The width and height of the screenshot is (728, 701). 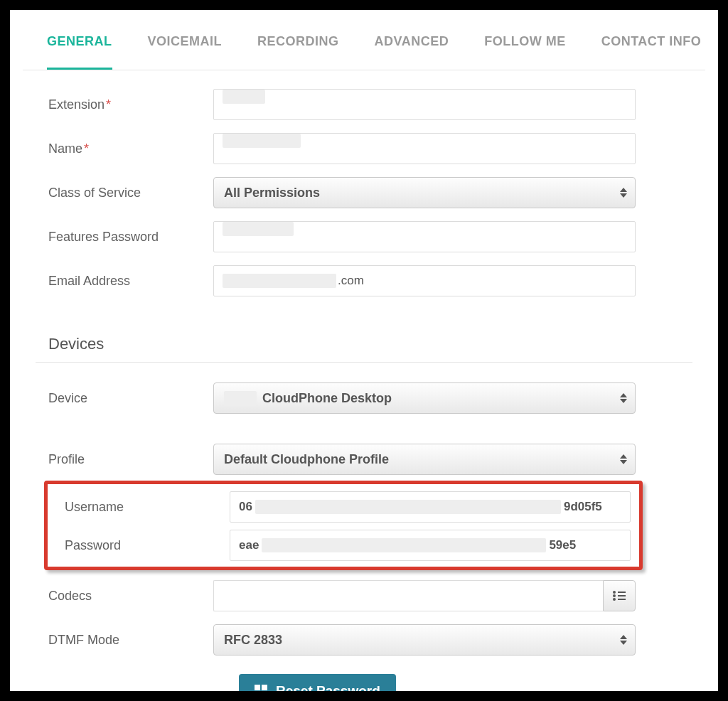 I want to click on list-icon, so click(x=619, y=596).